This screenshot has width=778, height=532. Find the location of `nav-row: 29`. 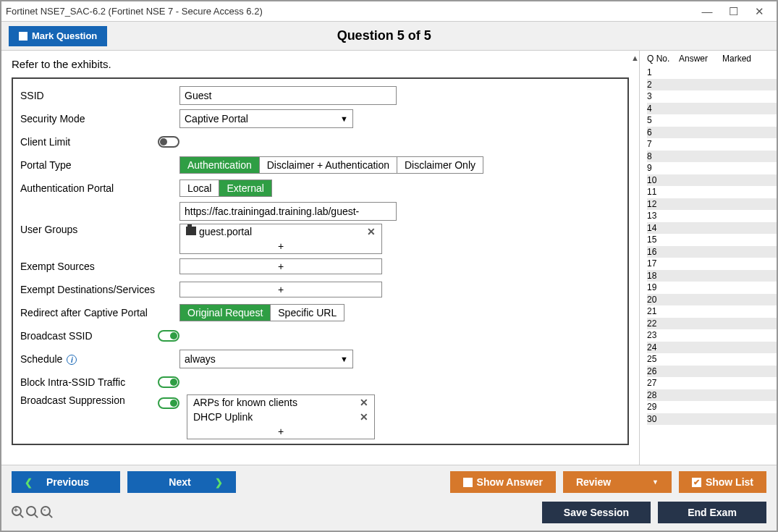

nav-row: 29 is located at coordinates (712, 407).